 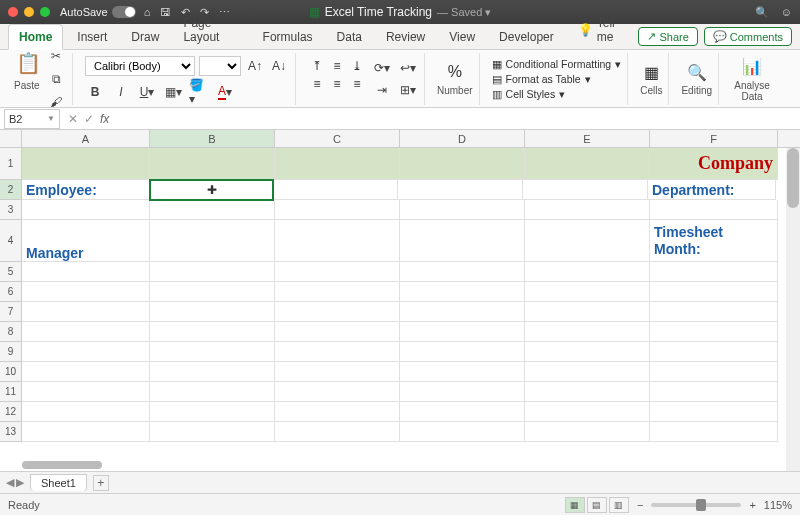 What do you see at coordinates (212, 292) in the screenshot?
I see `cell-B6` at bounding box center [212, 292].